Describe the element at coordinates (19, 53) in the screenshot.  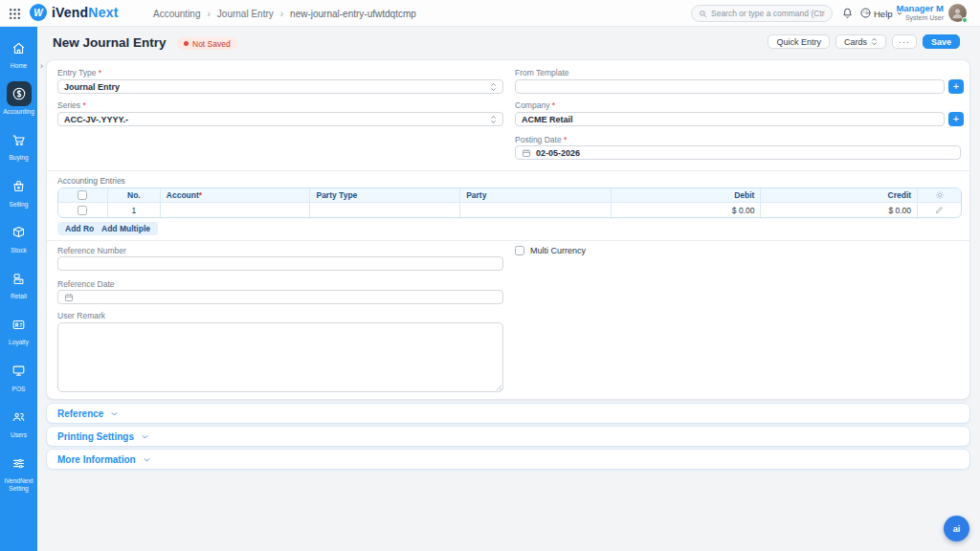
I see `sidebar-item-home: Home` at that location.